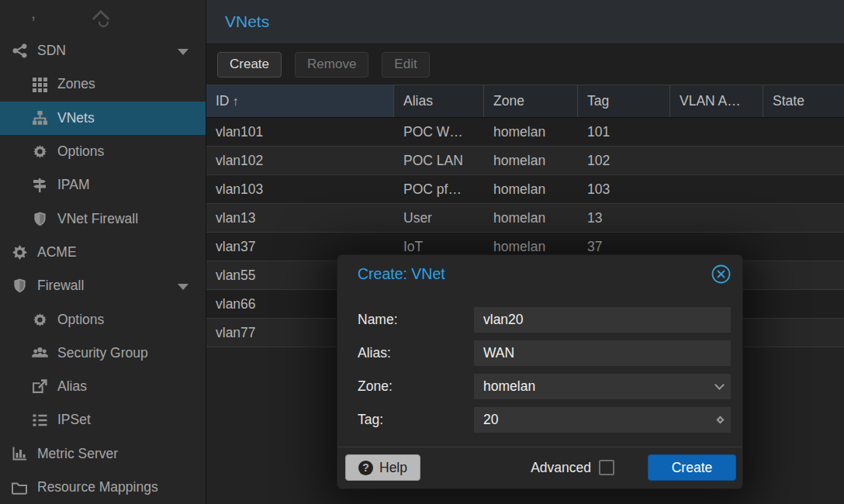 The image size is (844, 504). I want to click on table-row-vlan102: vlan102POC LANhomelan102, so click(525, 161).